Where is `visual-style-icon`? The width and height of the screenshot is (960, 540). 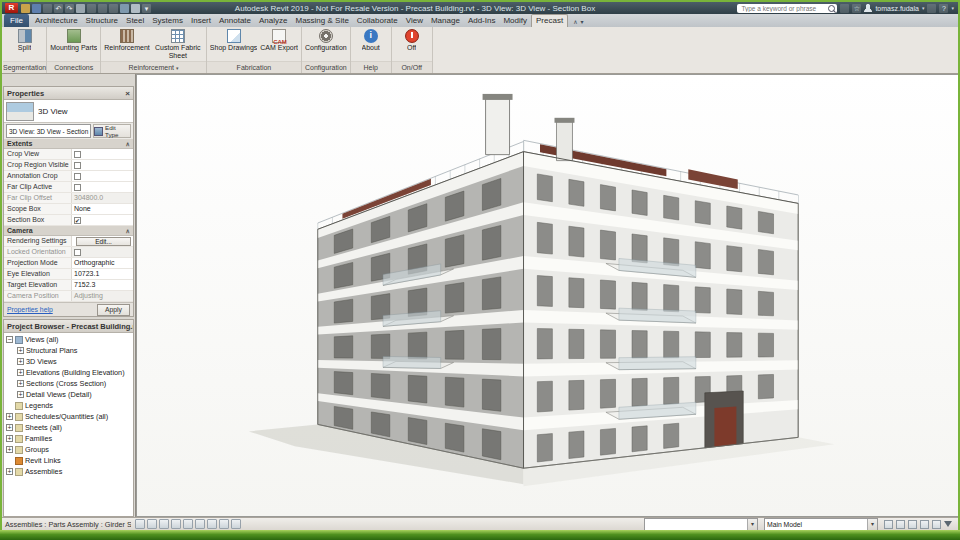
visual-style-icon is located at coordinates (164, 524).